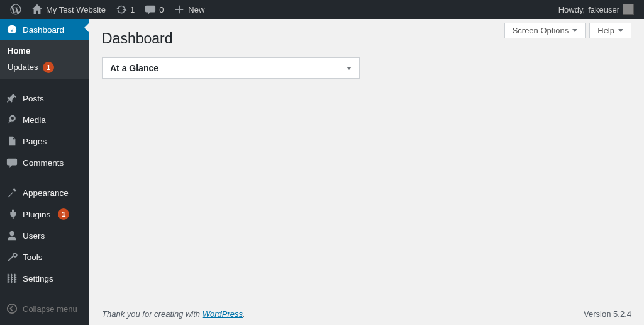 This screenshot has height=325, width=644. What do you see at coordinates (45, 120) in the screenshot?
I see `menu-media: Media` at bounding box center [45, 120].